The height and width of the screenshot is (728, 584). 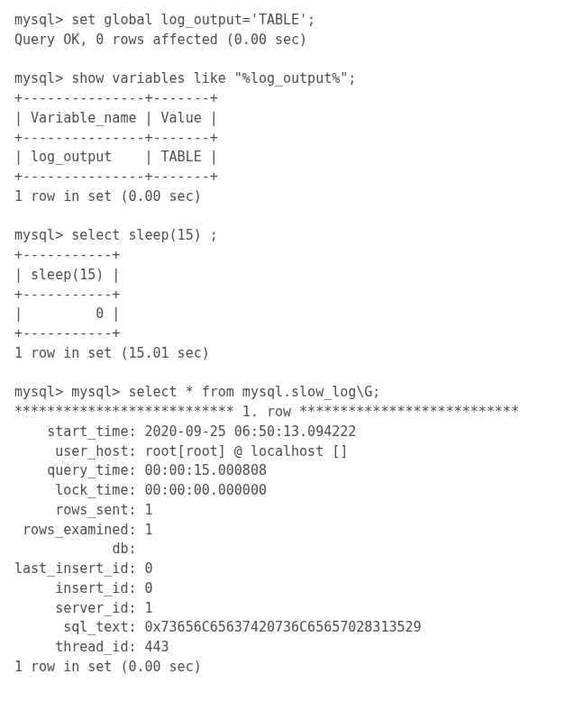 I want to click on field-server-id: server_id: 1, so click(x=84, y=608).